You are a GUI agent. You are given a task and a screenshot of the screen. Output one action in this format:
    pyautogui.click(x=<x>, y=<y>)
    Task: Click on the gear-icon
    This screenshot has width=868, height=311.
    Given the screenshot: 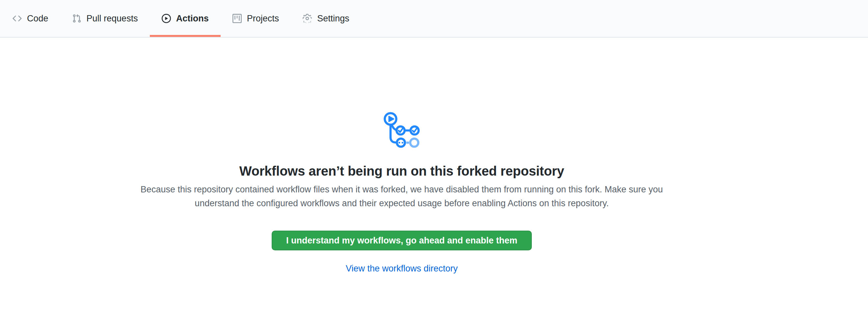 What is the action you would take?
    pyautogui.click(x=307, y=18)
    